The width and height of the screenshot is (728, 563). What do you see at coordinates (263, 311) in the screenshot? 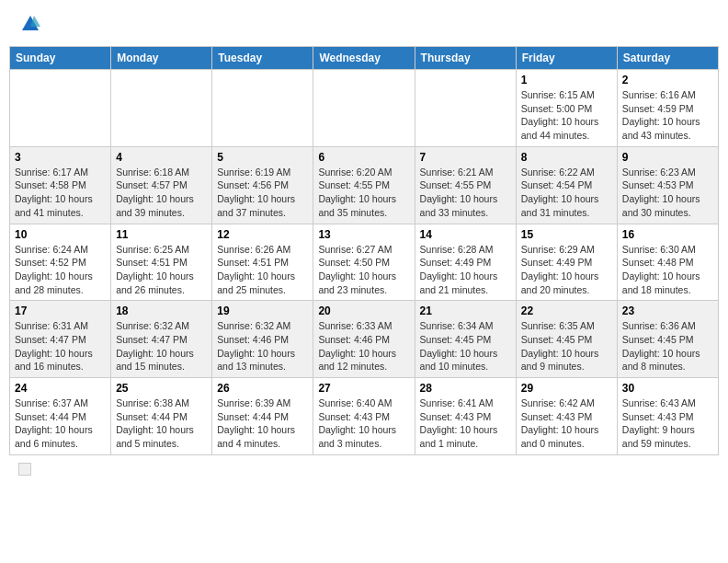
I see `day-number: 19` at bounding box center [263, 311].